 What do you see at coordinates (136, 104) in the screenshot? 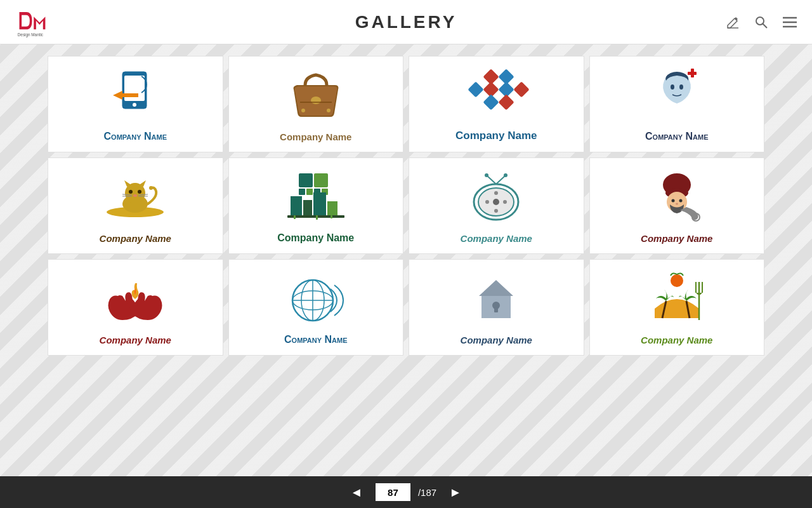
I see `logo-card-mobile: Company Name` at bounding box center [136, 104].